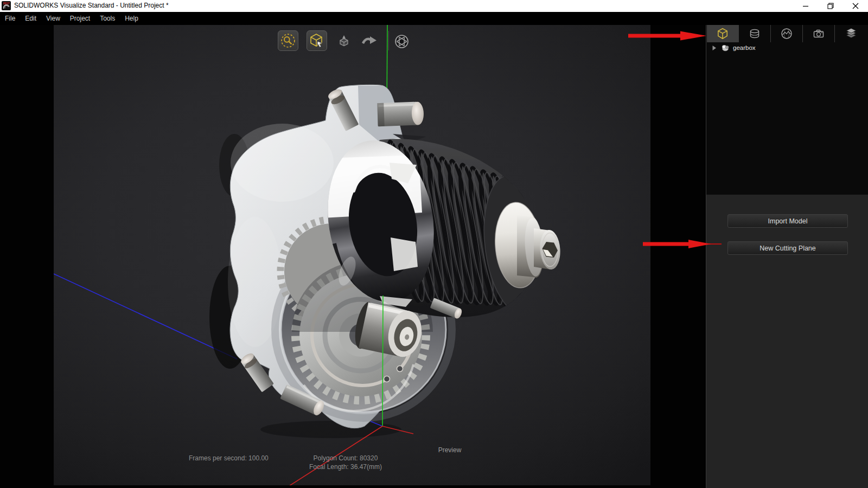 The height and width of the screenshot is (488, 868). Describe the element at coordinates (434, 18) in the screenshot. I see `menu-bar: File Edit View Project Tools Help` at that location.